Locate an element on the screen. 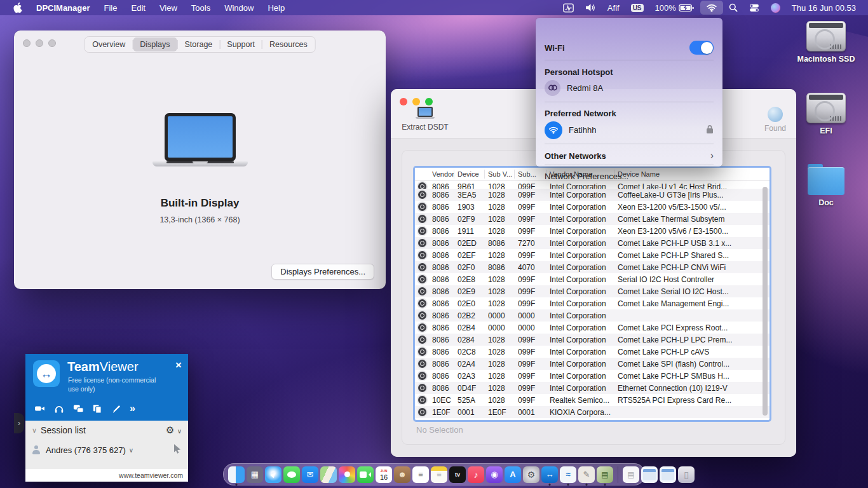  menu-tools: Tools is located at coordinates (201, 8).